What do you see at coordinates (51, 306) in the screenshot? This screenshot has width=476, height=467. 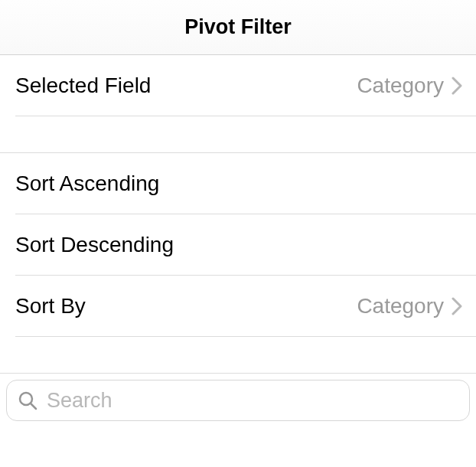 I see `sort-by-label: Sort By` at bounding box center [51, 306].